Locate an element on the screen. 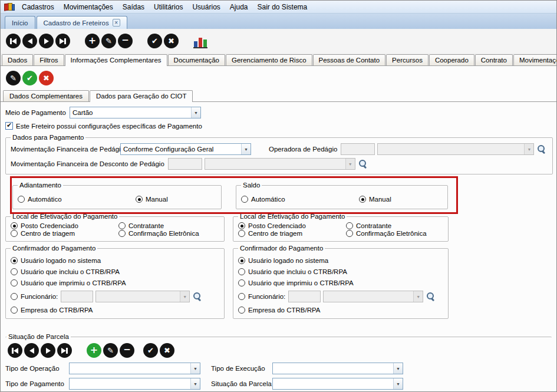 The height and width of the screenshot is (392, 557). tab-informacoes-complementares: Informações Complementares is located at coordinates (116, 60).